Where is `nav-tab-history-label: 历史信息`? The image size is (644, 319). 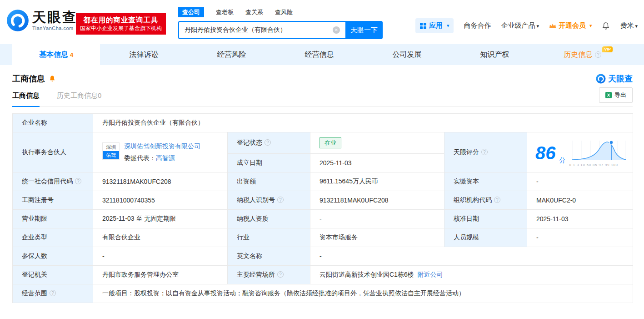 nav-tab-history-label: 历史信息 is located at coordinates (578, 55).